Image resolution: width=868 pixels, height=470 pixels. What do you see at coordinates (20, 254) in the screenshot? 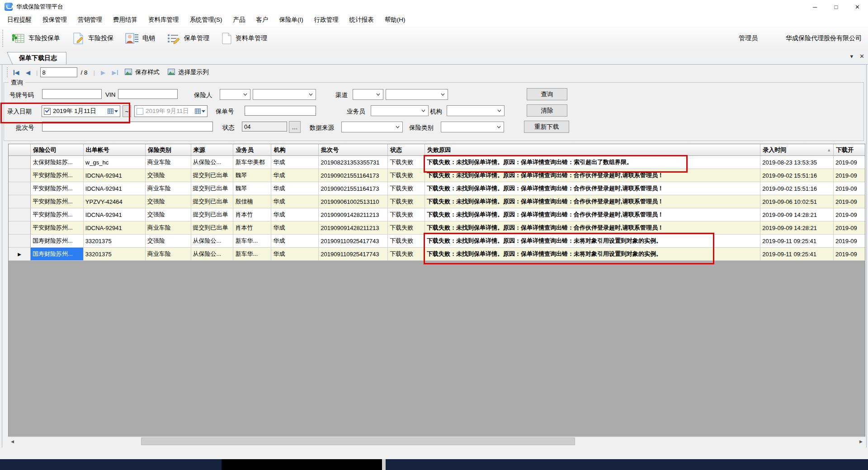
I see `row-marker: ▶` at bounding box center [20, 254].